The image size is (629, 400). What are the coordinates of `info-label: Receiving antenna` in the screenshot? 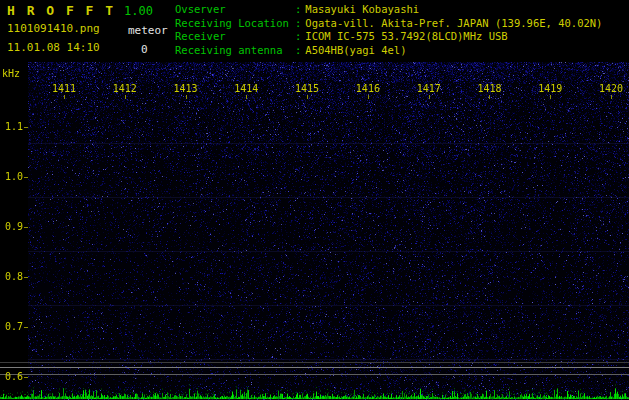 It's located at (235, 51).